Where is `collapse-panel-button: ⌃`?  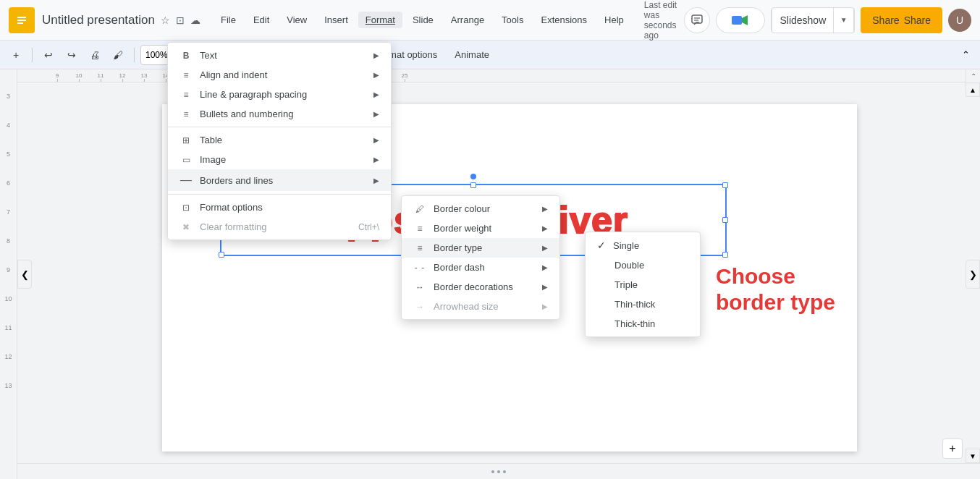
collapse-panel-button: ⌃ is located at coordinates (973, 76).